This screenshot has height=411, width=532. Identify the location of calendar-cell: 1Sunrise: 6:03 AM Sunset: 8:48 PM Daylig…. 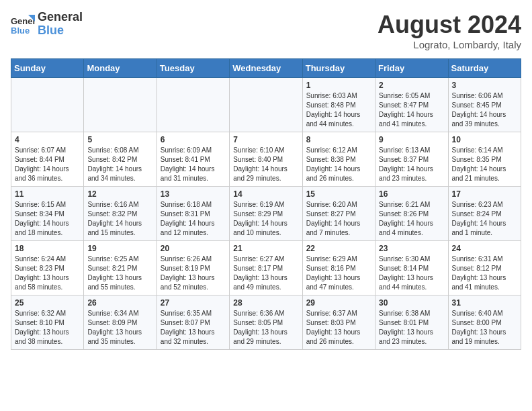
(339, 105).